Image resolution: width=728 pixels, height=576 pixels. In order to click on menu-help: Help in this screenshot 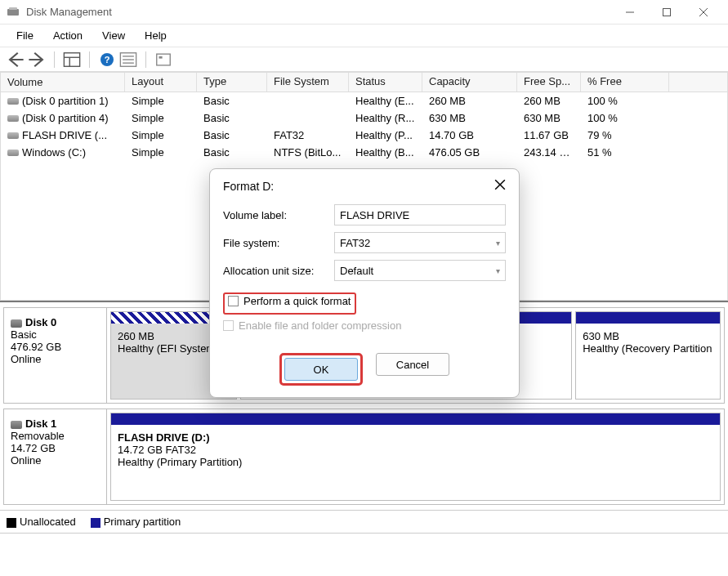, I will do `click(155, 36)`.